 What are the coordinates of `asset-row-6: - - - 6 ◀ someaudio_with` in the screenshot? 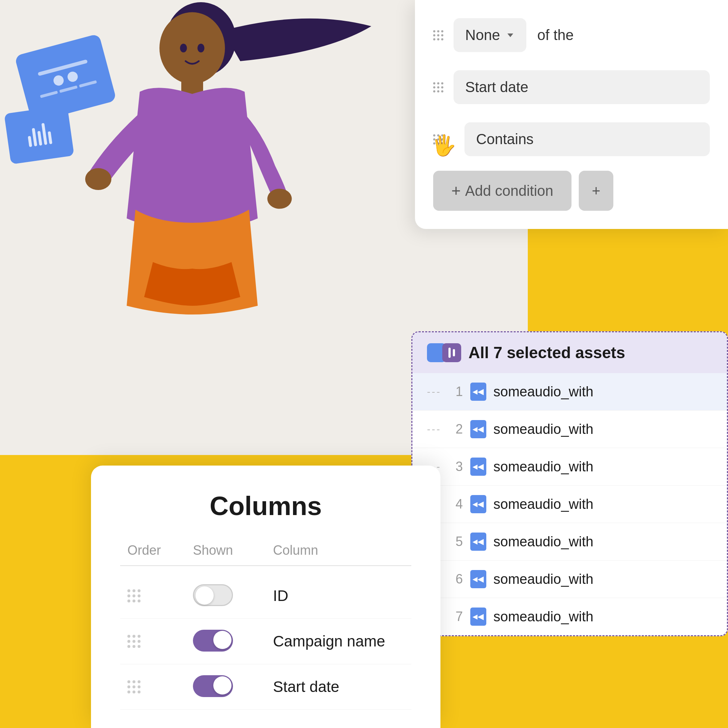 It's located at (570, 580).